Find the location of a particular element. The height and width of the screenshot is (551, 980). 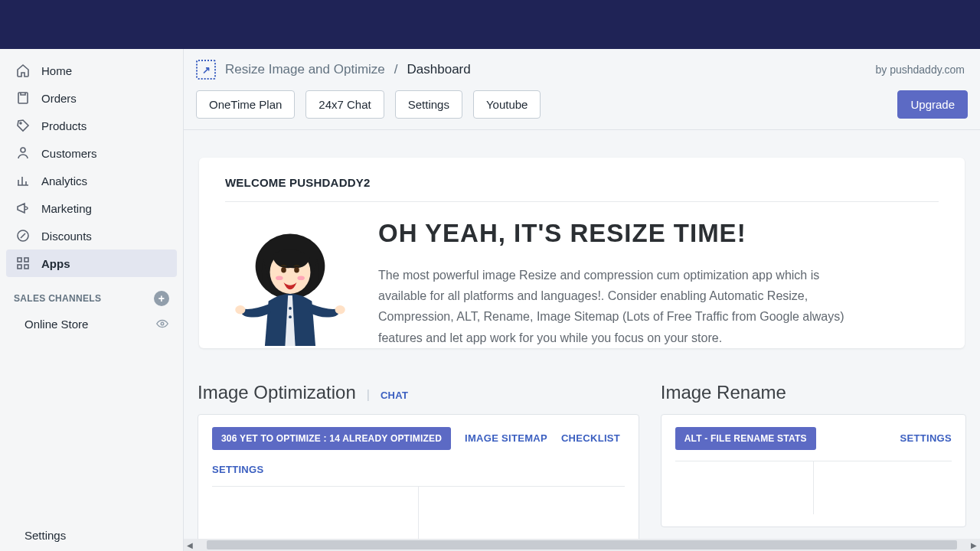

rename-settings-link: SETTINGS is located at coordinates (926, 438).